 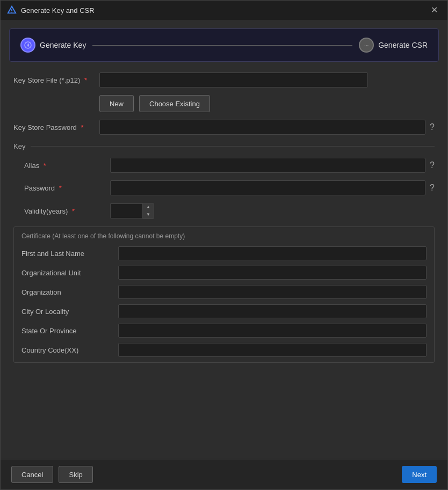 I want to click on cert-country-code-input, so click(x=272, y=350).